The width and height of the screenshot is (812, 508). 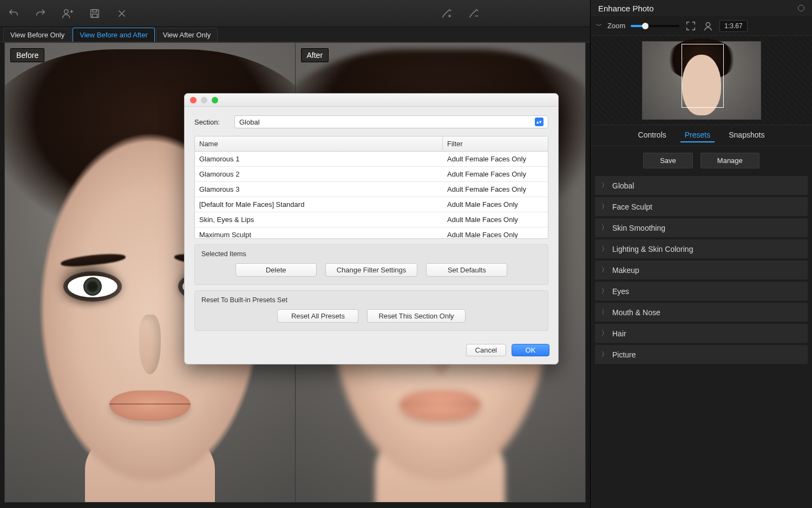 I want to click on tab-controls: Controls, so click(x=652, y=135).